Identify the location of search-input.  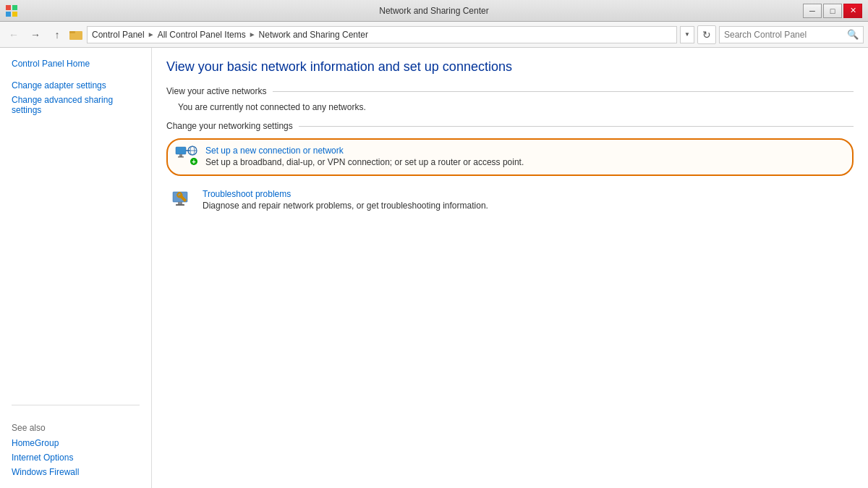
(786, 35).